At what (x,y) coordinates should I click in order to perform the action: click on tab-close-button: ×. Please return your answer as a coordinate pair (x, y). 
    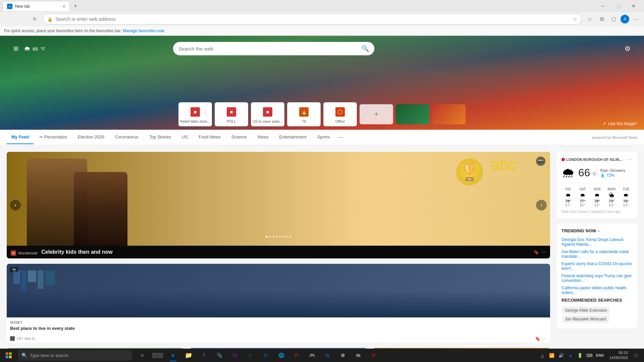
    Looking at the image, I should click on (64, 6).